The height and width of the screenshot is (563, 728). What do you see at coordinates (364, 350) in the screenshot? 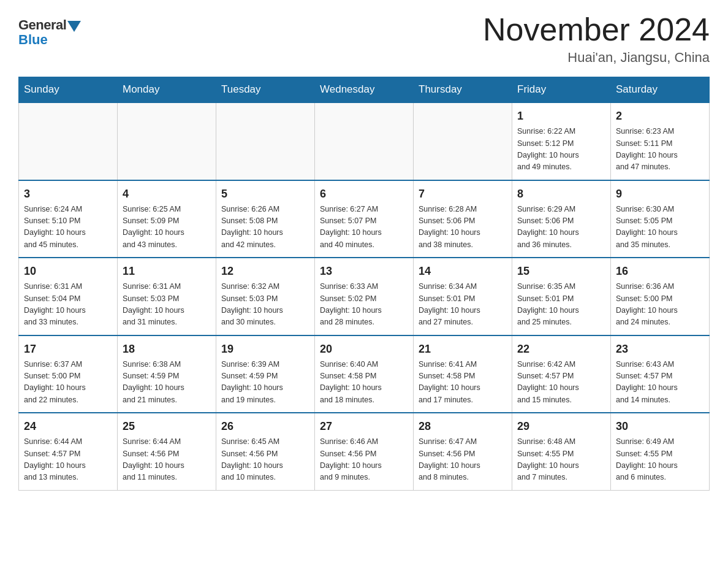
I see `day-number: 20` at bounding box center [364, 350].